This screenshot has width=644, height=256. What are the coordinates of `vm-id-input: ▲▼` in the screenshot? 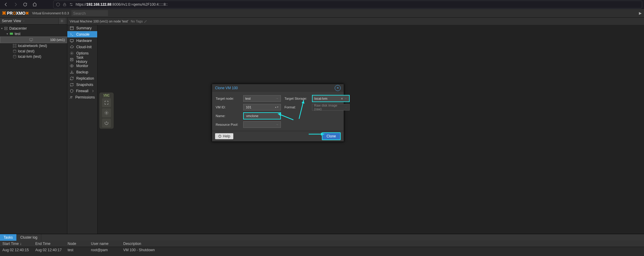 It's located at (262, 107).